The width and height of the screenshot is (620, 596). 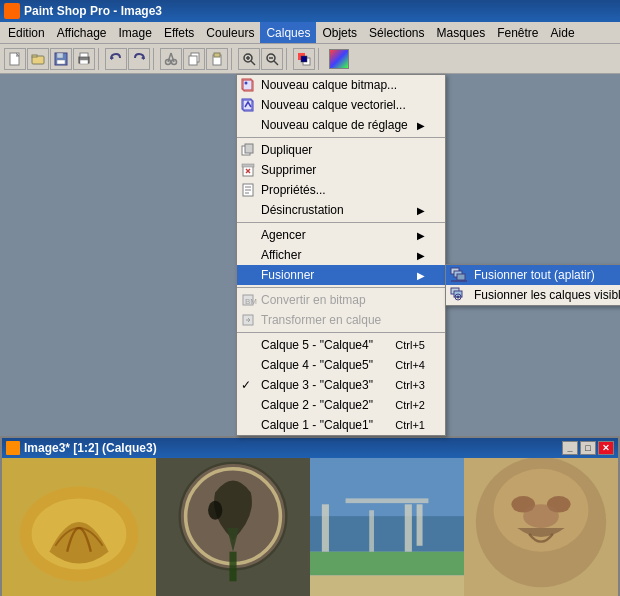 I want to click on check-icon: ✓, so click(x=246, y=385).